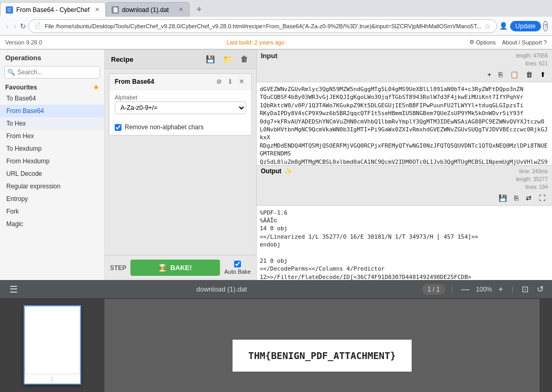  What do you see at coordinates (28, 161) in the screenshot?
I see `sidebar-item-label: From Hexdump` at bounding box center [28, 161].